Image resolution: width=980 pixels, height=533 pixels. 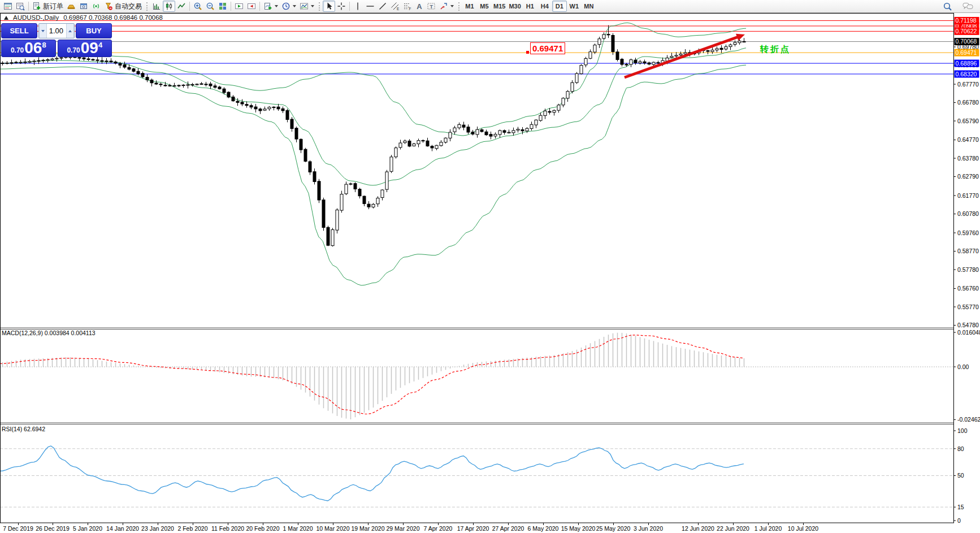 I want to click on svg-text: -0.024625, so click(x=969, y=419).